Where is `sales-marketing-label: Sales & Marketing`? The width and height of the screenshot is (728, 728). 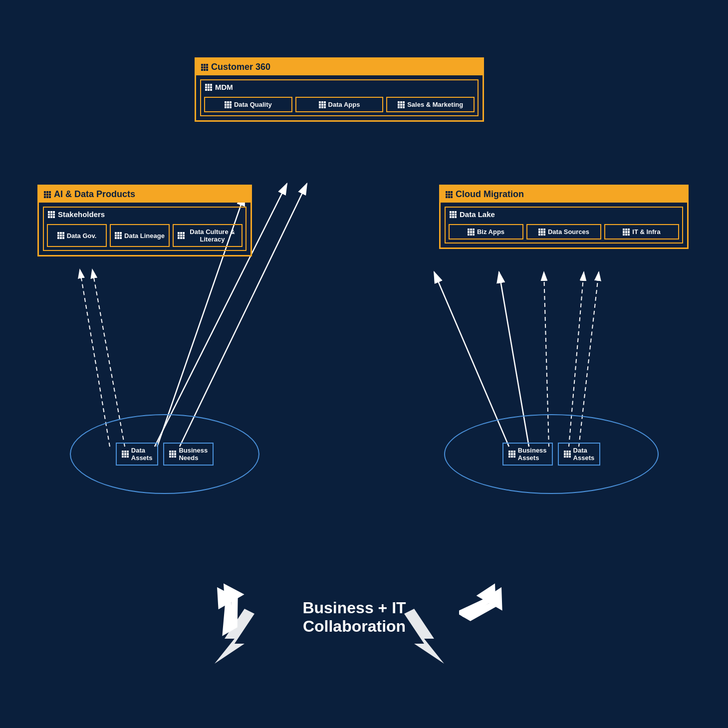
sales-marketing-label: Sales & Marketing is located at coordinates (435, 105).